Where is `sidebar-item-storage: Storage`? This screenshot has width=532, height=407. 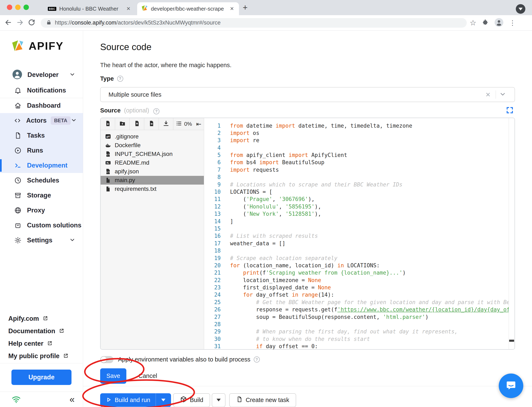 sidebar-item-storage: Storage is located at coordinates (41, 195).